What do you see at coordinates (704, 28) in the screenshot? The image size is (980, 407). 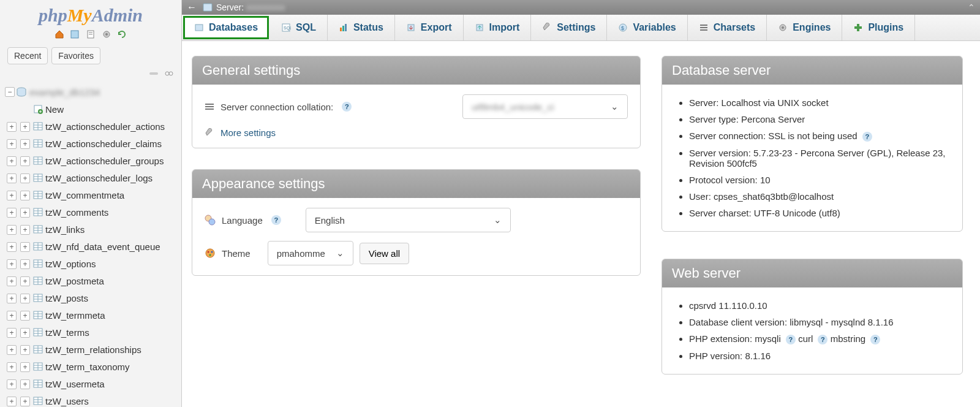 I see `charsets-icon` at bounding box center [704, 28].